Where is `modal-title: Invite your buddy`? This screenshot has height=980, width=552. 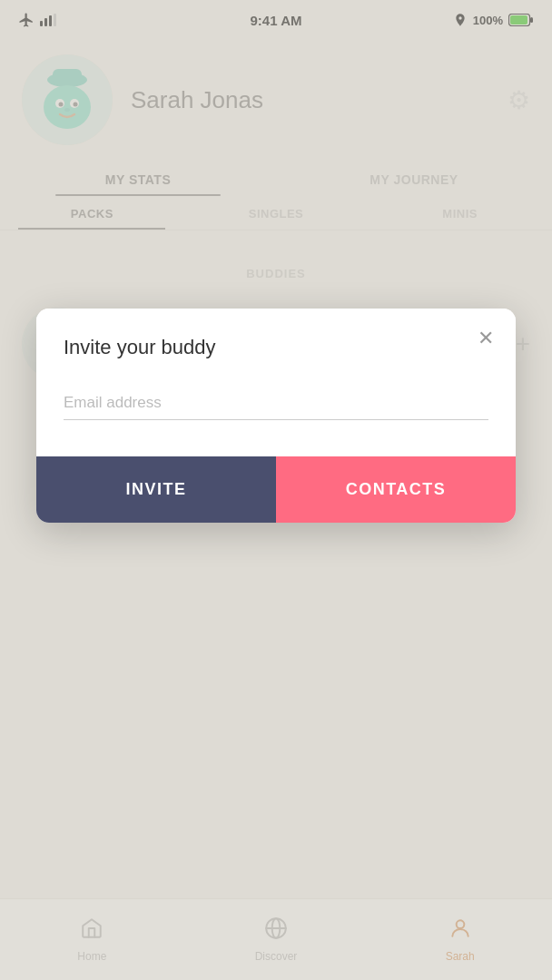
modal-title: Invite your buddy is located at coordinates (276, 348).